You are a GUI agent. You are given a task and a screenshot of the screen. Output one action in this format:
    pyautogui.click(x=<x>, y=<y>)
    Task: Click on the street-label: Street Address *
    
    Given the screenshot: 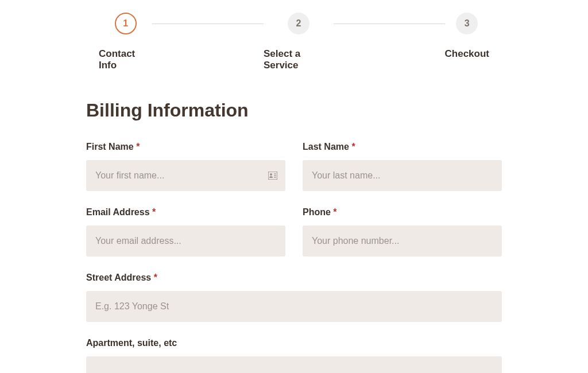 What is the action you would take?
    pyautogui.click(x=294, y=278)
    